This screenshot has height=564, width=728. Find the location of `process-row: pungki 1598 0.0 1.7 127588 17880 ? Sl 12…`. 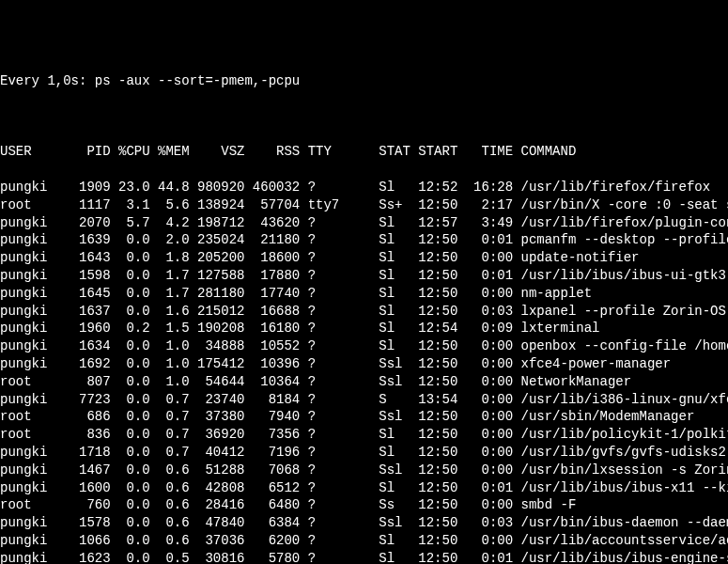

process-row: pungki 1598 0.0 1.7 127588 17880 ? Sl 12… is located at coordinates (364, 276).